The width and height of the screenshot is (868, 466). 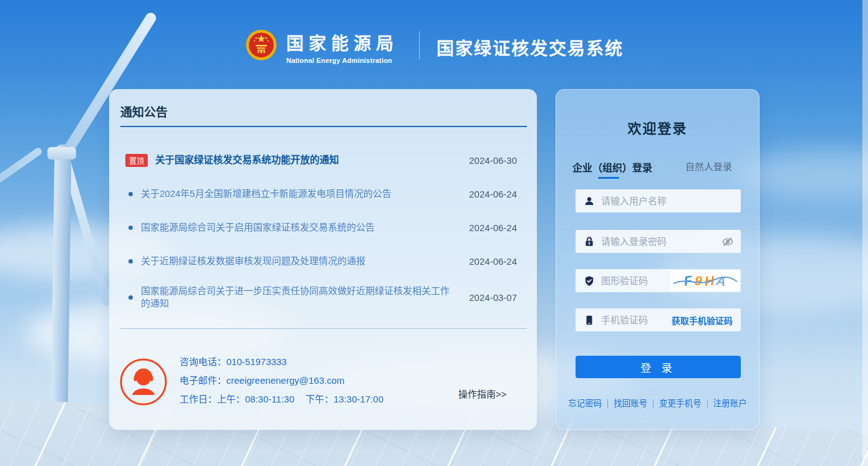 What do you see at coordinates (493, 298) in the screenshot?
I see `notice-date: 2024-03-07` at bounding box center [493, 298].